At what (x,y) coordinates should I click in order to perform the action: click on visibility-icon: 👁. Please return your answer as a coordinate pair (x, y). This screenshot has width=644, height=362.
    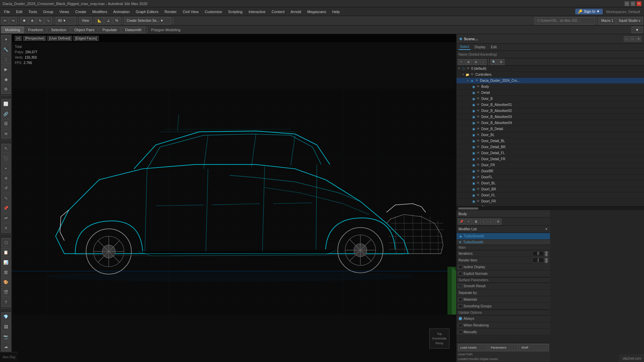
    Looking at the image, I should click on (469, 69).